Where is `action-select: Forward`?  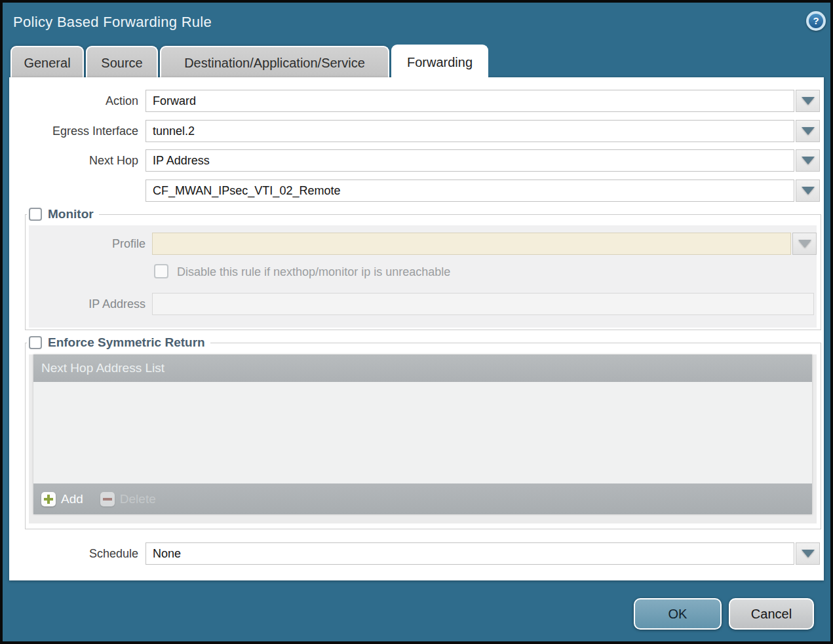
action-select: Forward is located at coordinates (470, 101).